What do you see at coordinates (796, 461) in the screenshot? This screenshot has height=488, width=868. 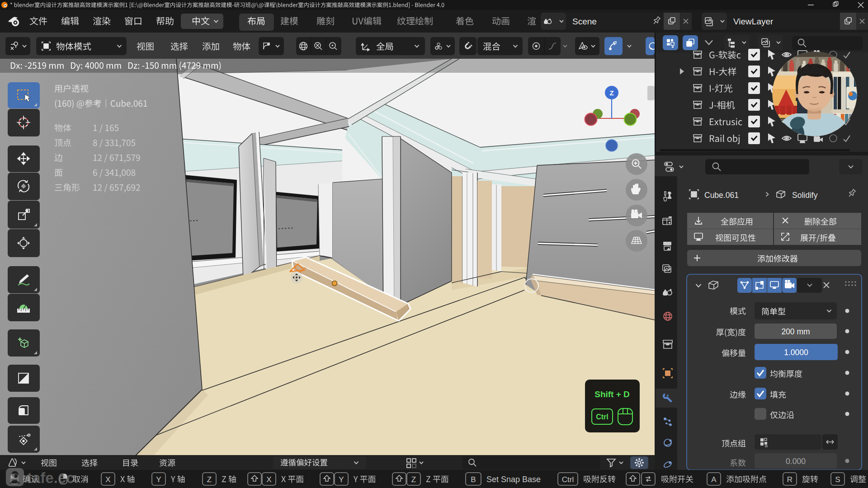 I see `svg-text: 0.000` at bounding box center [796, 461].